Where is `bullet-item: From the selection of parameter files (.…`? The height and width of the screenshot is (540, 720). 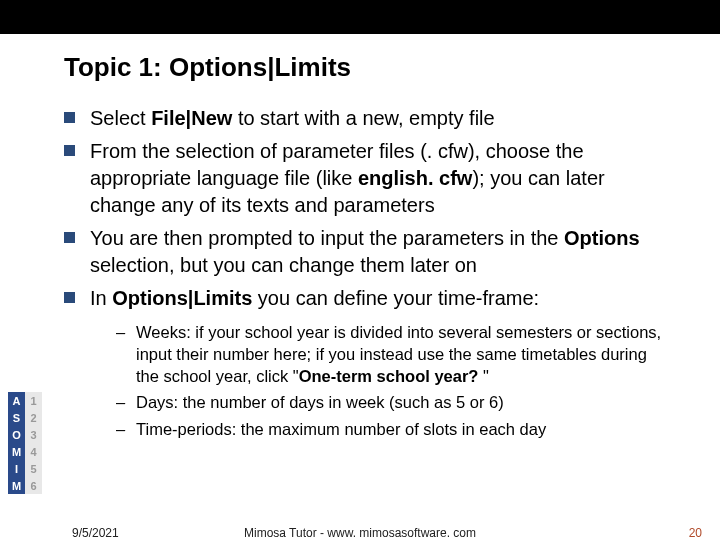 bullet-item: From the selection of parameter files (.… is located at coordinates (364, 178).